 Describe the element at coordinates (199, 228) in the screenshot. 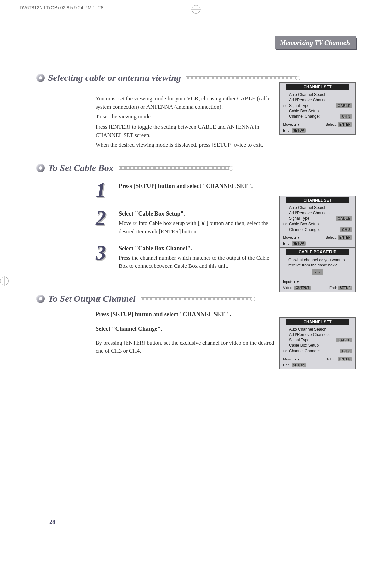

I see `step-body: Move ☞ into Cable box setup with [ ∨ ] b…` at that location.